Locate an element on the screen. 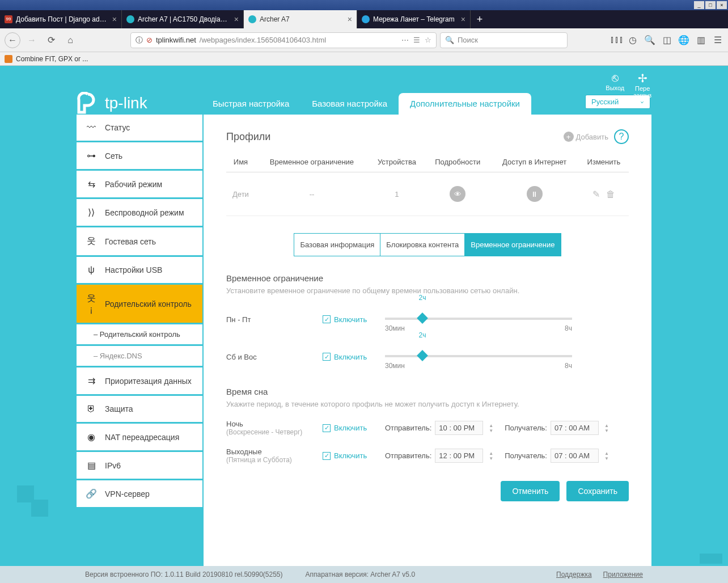  slider-value: 2ч is located at coordinates (423, 335).